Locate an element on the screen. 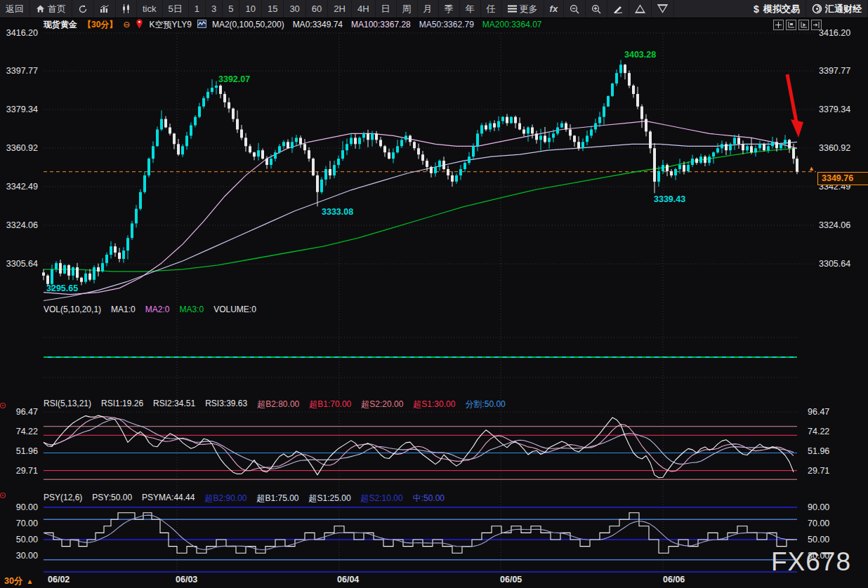 The image size is (868, 588). zoom-out-icon is located at coordinates (574, 9).